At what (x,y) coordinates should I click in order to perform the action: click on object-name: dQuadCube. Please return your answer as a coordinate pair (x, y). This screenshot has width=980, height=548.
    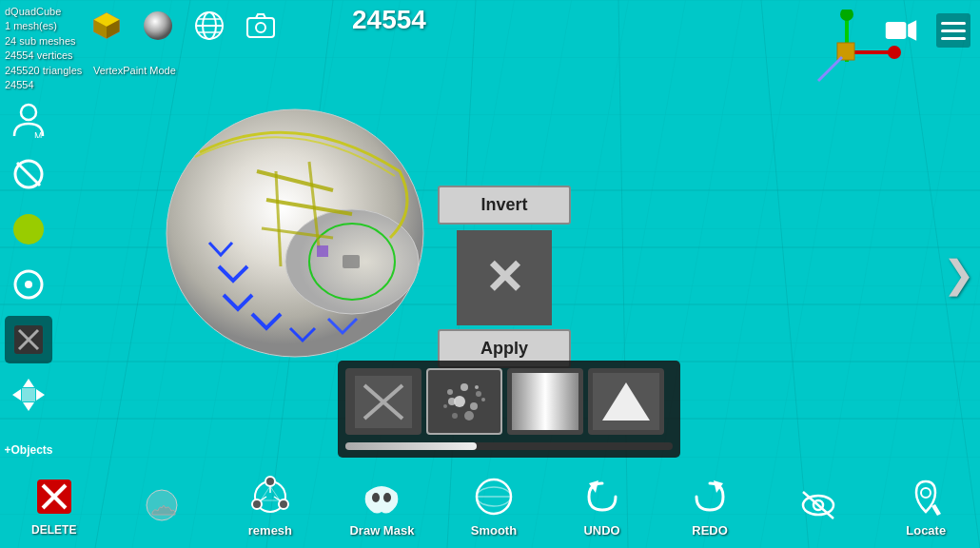
    Looking at the image, I should click on (44, 11).